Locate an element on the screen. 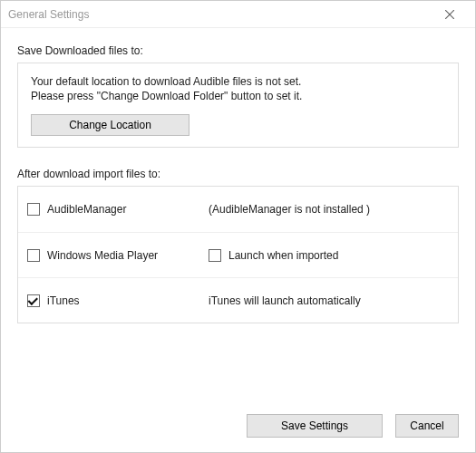 Image resolution: width=476 pixels, height=453 pixels. close-button is located at coordinates (450, 14).